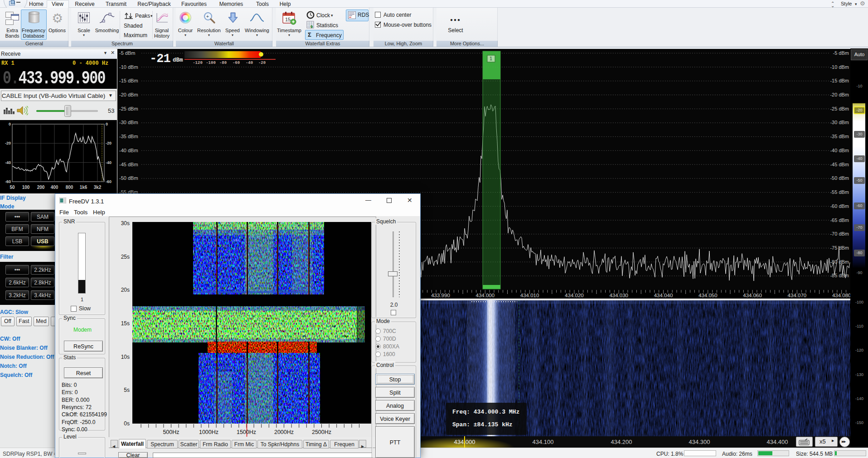 The height and width of the screenshot is (458, 868). I want to click on svg-text: 1, so click(491, 59).